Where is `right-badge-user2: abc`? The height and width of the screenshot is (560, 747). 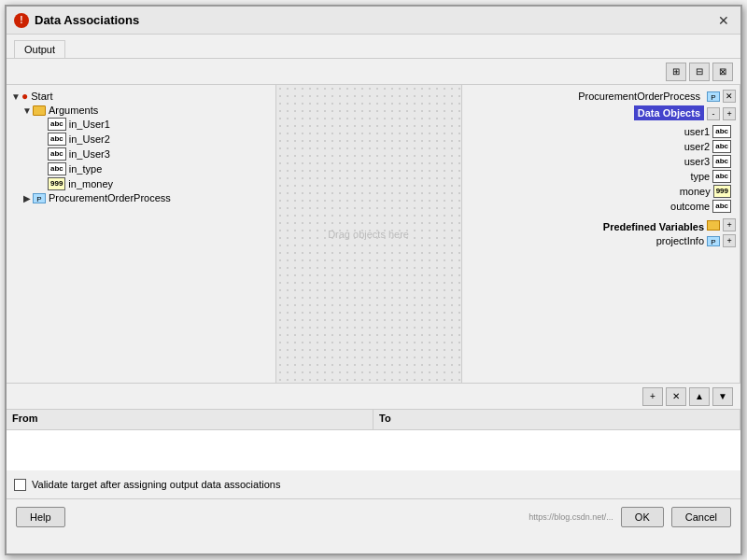
right-badge-user2: abc is located at coordinates (722, 147).